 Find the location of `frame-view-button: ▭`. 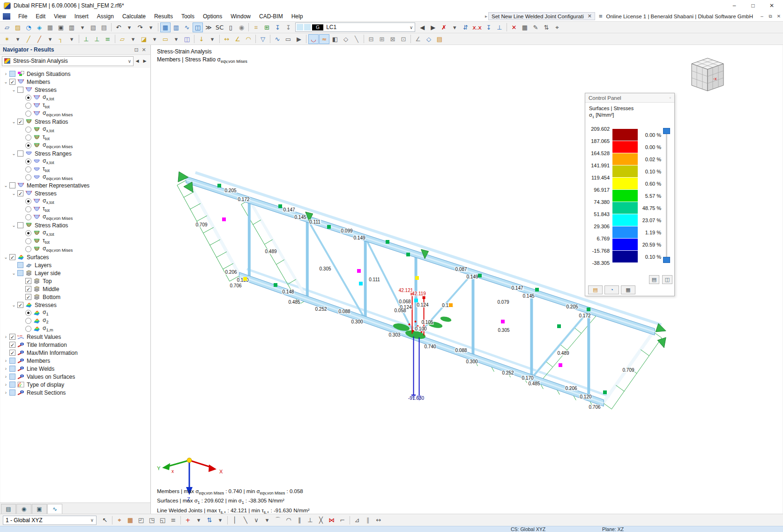

frame-view-button: ▭ is located at coordinates (288, 39).